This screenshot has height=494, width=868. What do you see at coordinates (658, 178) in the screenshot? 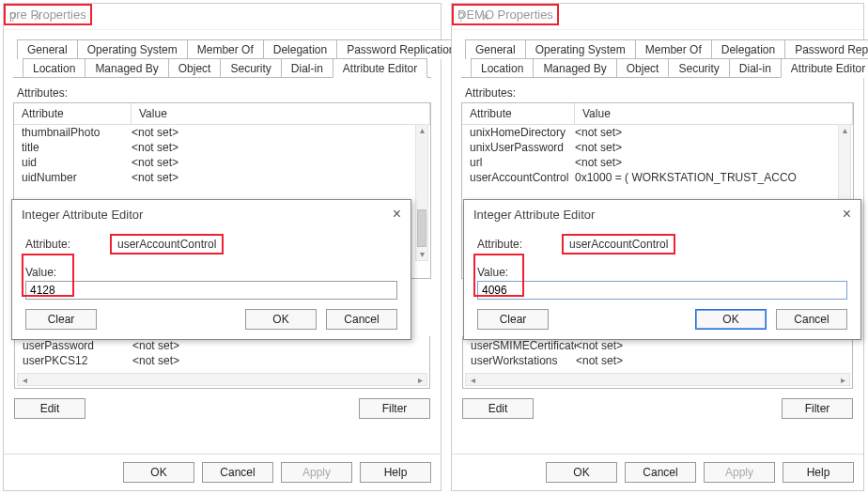
I see `table-row: userAccountControl 0x1000 = ( WORKSTATIO…` at bounding box center [658, 178].